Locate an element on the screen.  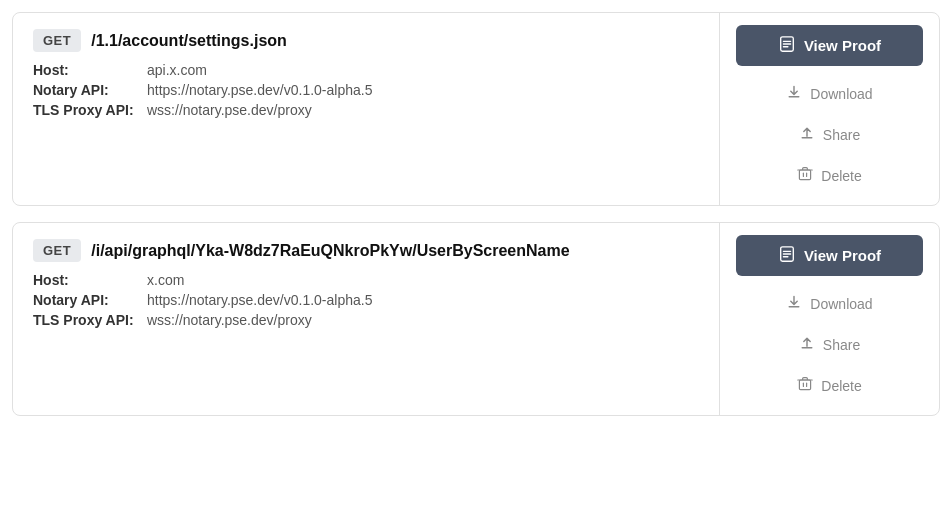
card-actions-2: View Proof Download Shar is located at coordinates (829, 319).